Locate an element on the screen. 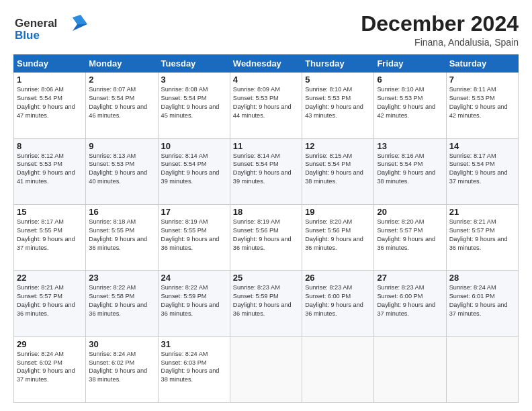 This screenshot has width=532, height=411. day-detail: Sunrise: 8:22 AM Sunset: 5:59 PM Dayligh… is located at coordinates (194, 301).